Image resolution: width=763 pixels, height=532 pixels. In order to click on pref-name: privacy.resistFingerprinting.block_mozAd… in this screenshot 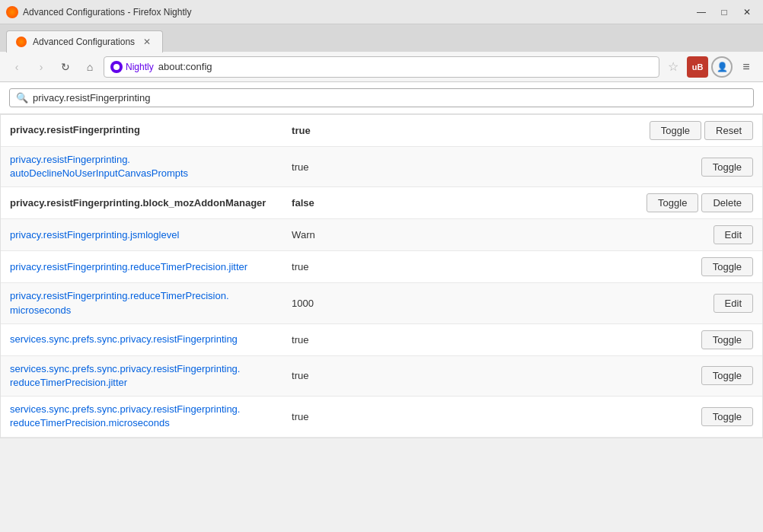, I will do `click(142, 203)`.